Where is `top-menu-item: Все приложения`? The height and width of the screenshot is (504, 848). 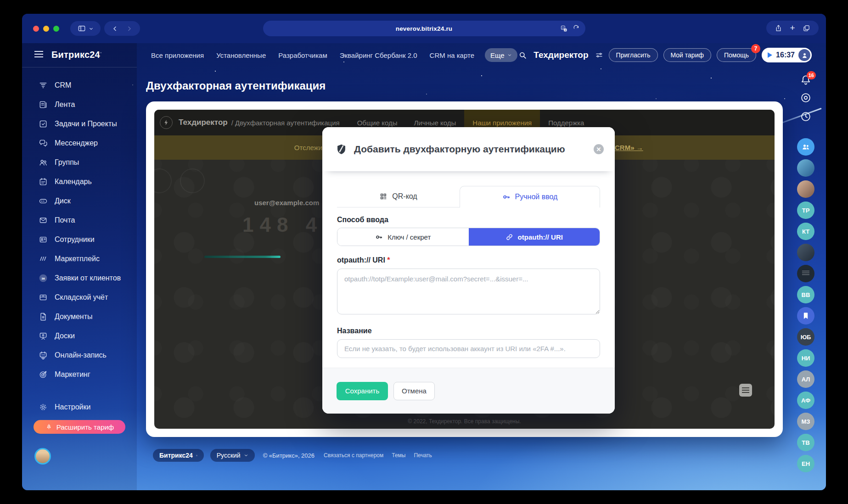
top-menu-item: Все приложения is located at coordinates (177, 55).